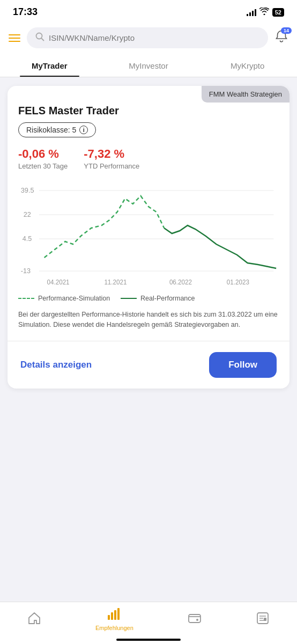 The width and height of the screenshot is (297, 644). I want to click on dashed-line-icon, so click(26, 298).